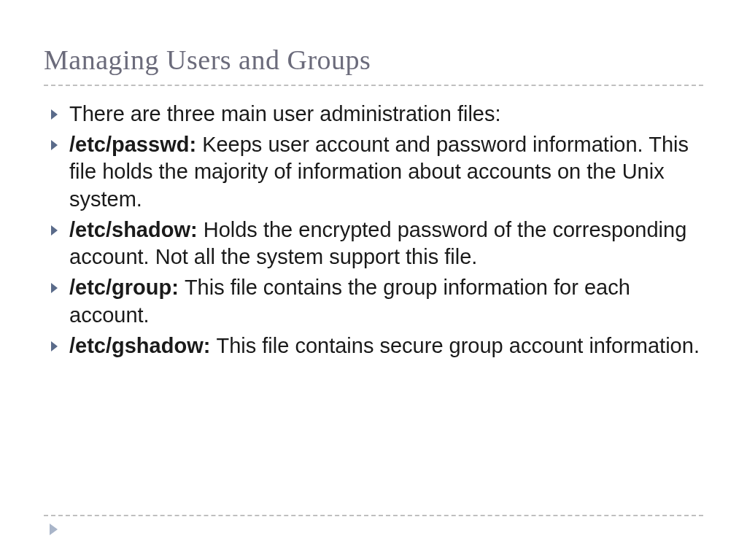 This screenshot has width=747, height=560. I want to click on bullet-label: /etc/group:, so click(127, 287).